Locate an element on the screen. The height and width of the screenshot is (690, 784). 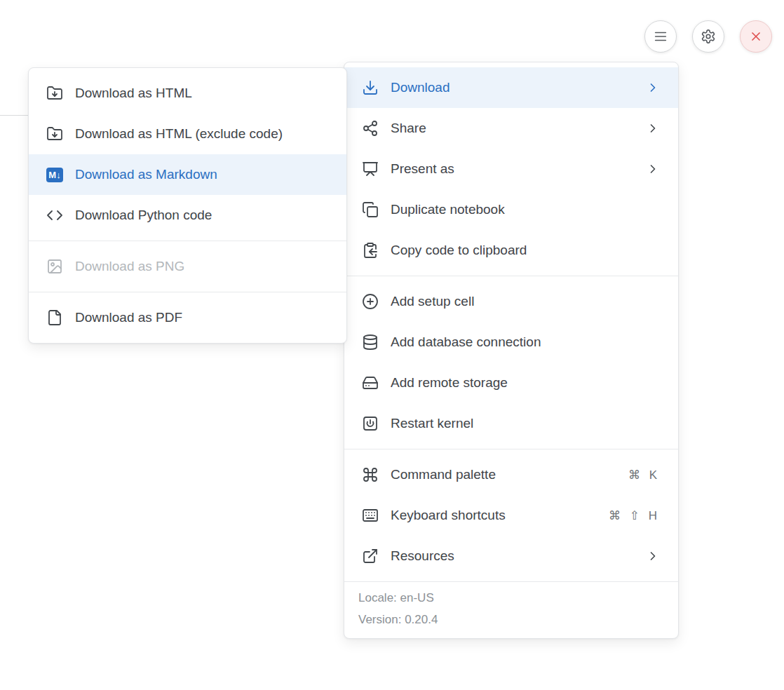
duplicate-icon is located at coordinates (370, 210).